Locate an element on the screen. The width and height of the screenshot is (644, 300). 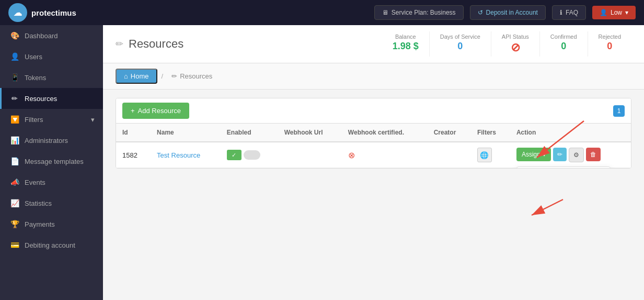
sidebar-item-users: 👤 Users is located at coordinates (51, 57).